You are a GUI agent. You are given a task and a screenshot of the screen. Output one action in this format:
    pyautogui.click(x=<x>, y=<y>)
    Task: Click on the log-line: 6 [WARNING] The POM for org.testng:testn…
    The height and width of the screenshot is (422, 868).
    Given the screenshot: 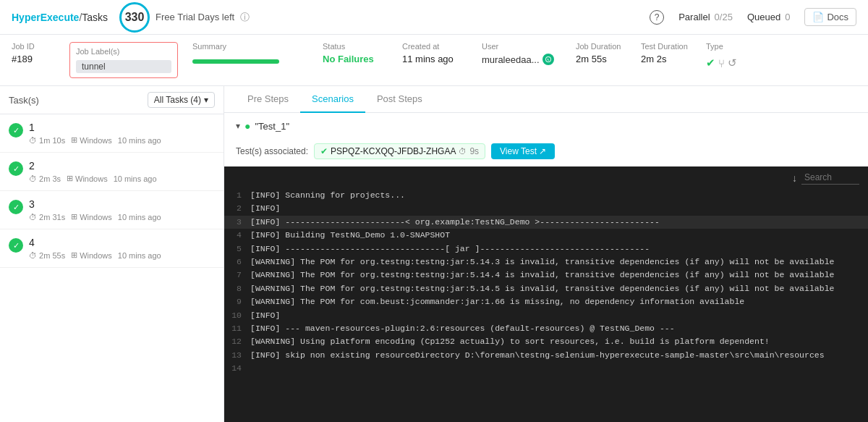 What is the action you would take?
    pyautogui.click(x=546, y=262)
    